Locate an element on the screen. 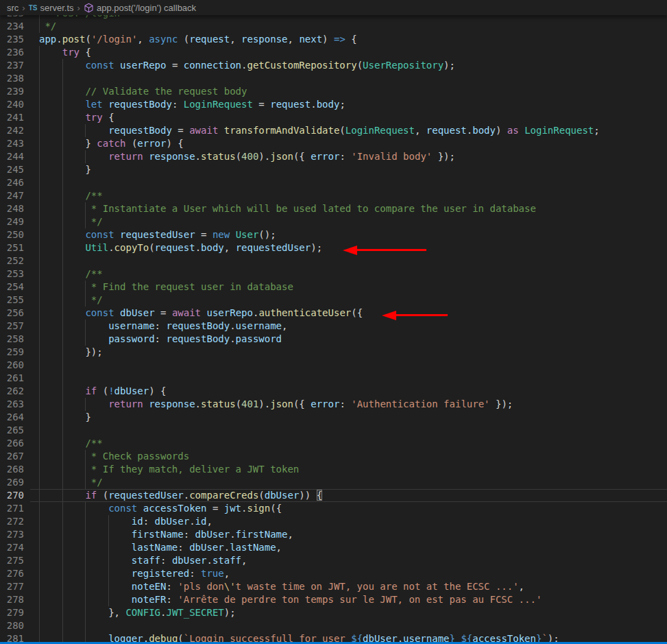 The height and width of the screenshot is (644, 667). line-number: 246 is located at coordinates (12, 182).